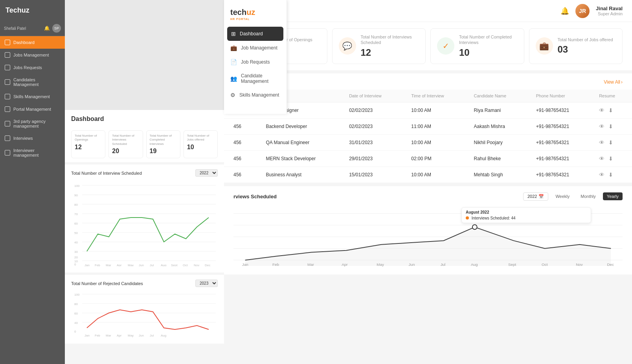 The width and height of the screenshot is (632, 364). Describe the element at coordinates (32, 82) in the screenshot. I see `sidebar-item-candidates-management: Candidates Management` at that location.